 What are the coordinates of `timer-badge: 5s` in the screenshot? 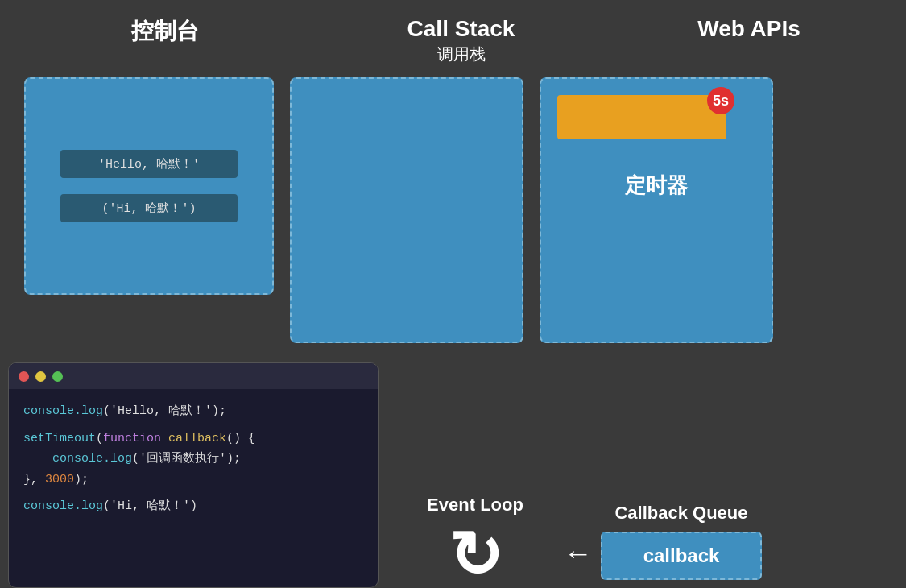 It's located at (721, 101).